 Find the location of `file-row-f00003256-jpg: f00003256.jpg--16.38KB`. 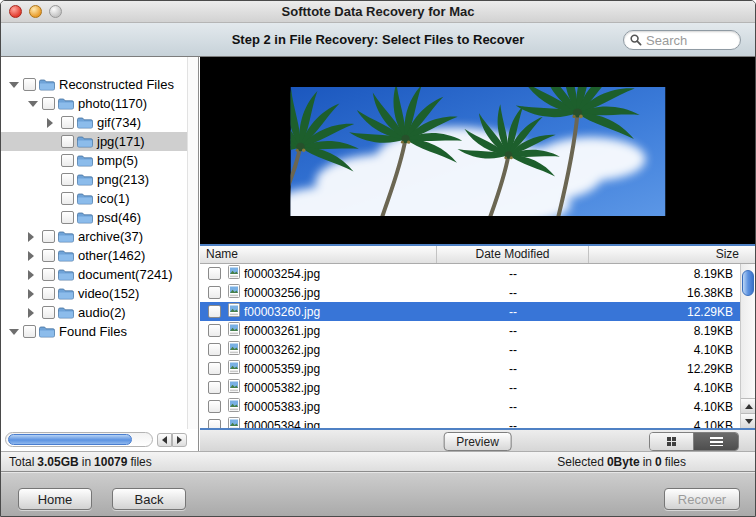

file-row-f00003256-jpg: f00003256.jpg--16.38KB is located at coordinates (478, 292).